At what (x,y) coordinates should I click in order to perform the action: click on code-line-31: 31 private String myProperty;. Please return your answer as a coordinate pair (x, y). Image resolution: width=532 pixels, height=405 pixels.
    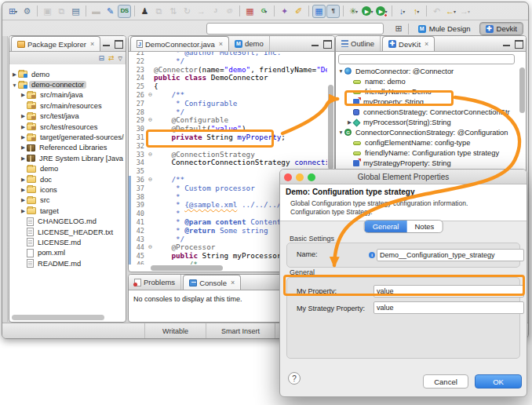
    Looking at the image, I should click on (228, 138).